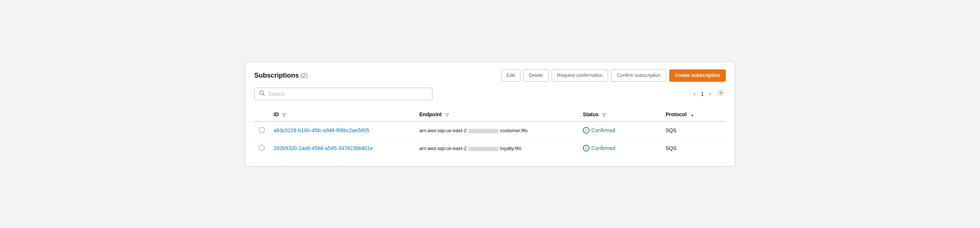 This screenshot has width=980, height=228. What do you see at coordinates (620, 148) in the screenshot?
I see `status-cell-2: ✓ Confirmed` at bounding box center [620, 148].